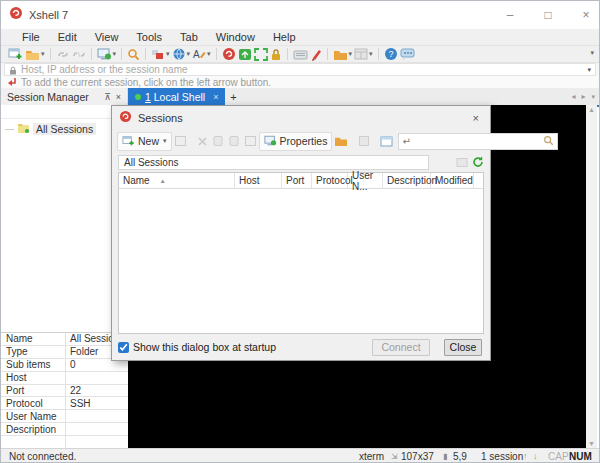 The width and height of the screenshot is (600, 463). What do you see at coordinates (364, 54) in the screenshot?
I see `layout-icon: ▾` at bounding box center [364, 54].